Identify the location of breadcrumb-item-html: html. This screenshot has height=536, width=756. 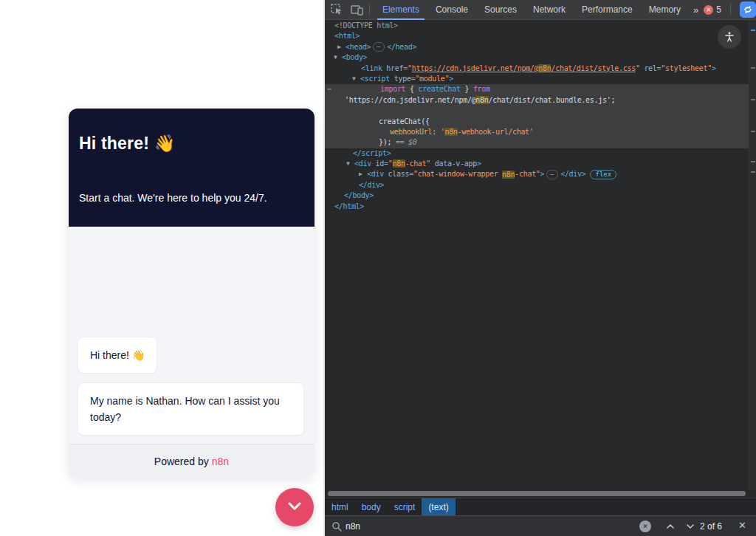
(340, 506).